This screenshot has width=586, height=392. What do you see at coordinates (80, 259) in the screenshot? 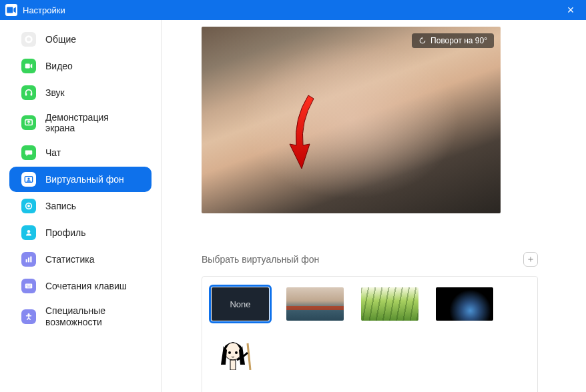
I see `sidebar-item-statistics: Статистика` at bounding box center [80, 259].